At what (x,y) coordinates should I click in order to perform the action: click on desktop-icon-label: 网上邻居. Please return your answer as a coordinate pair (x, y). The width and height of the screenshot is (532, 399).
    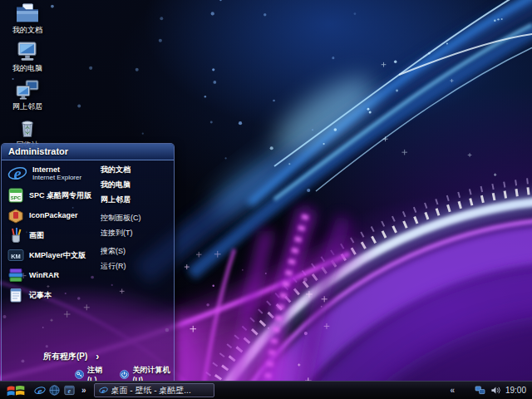
    Looking at the image, I should click on (27, 106).